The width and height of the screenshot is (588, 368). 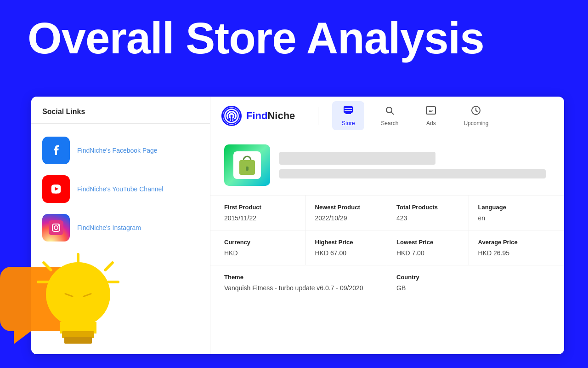 I want to click on facebook-icon, so click(x=56, y=150).